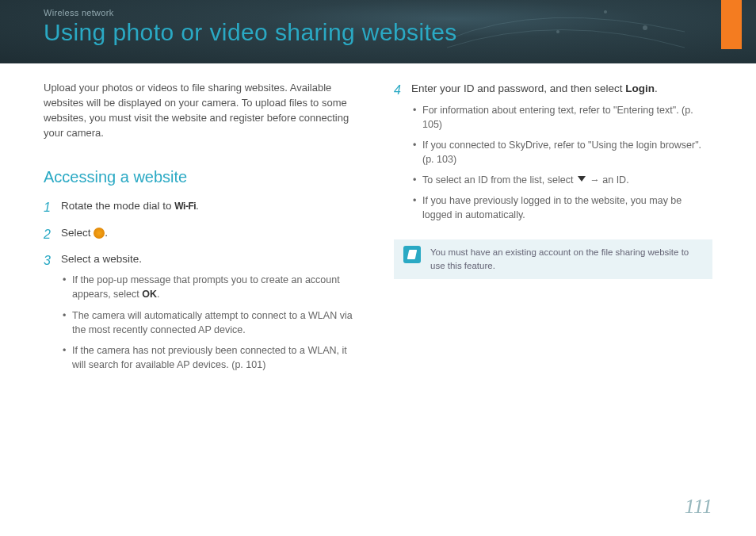 The height and width of the screenshot is (536, 756). Describe the element at coordinates (101, 258) in the screenshot. I see `step-text: Select a website.` at that location.